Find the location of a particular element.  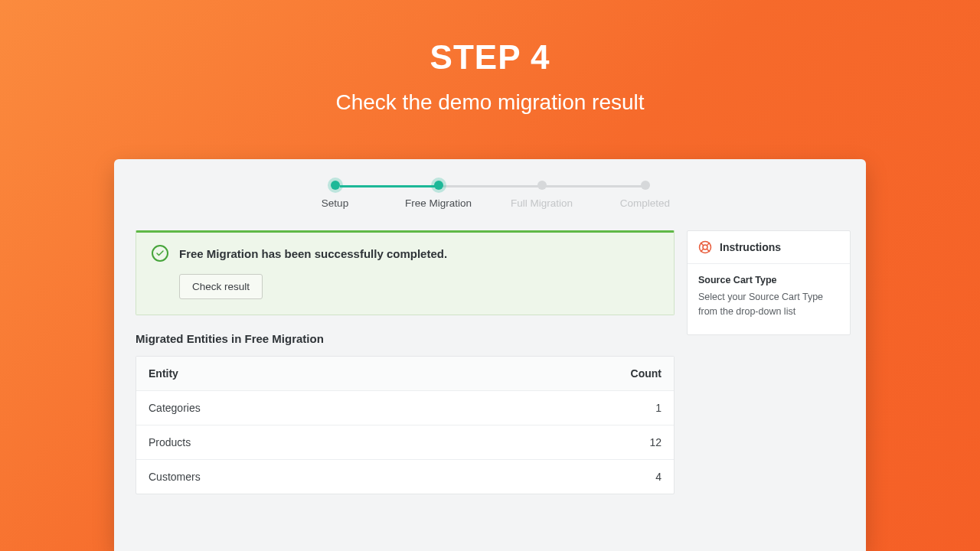

page-subtitle: Check the demo migration result is located at coordinates (490, 103).